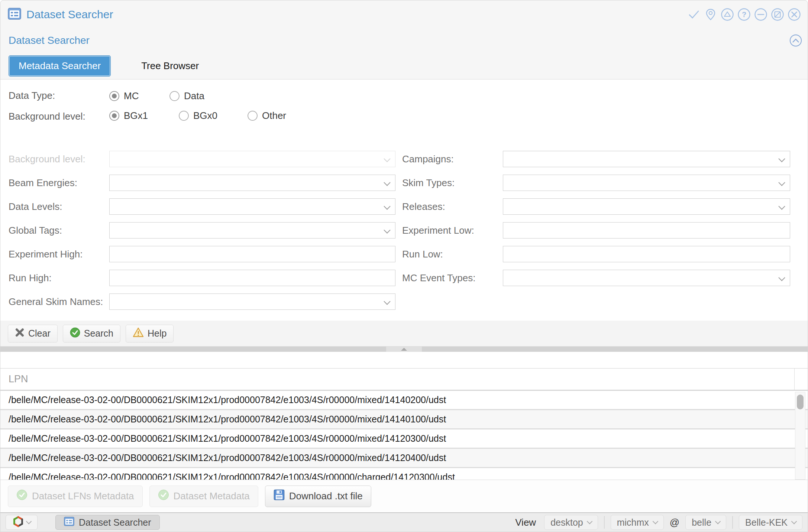  What do you see at coordinates (449, 183) in the screenshot?
I see `skim-types-label: Skim Types:` at bounding box center [449, 183].